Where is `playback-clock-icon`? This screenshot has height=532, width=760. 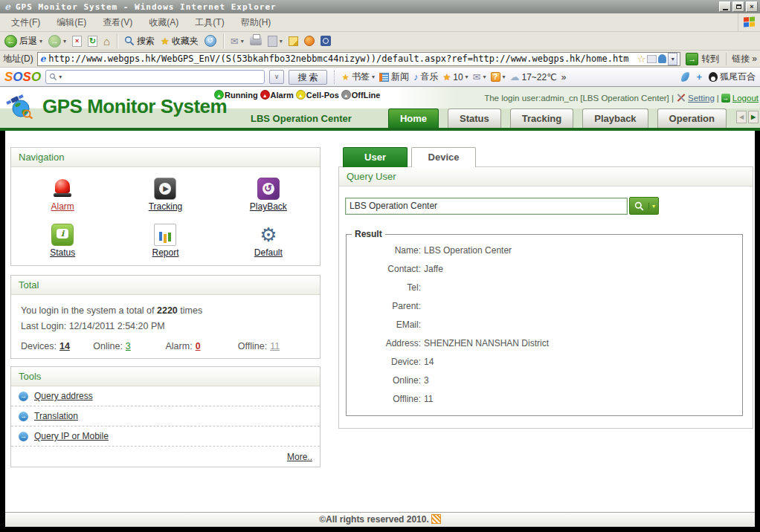
playback-clock-icon is located at coordinates (268, 189).